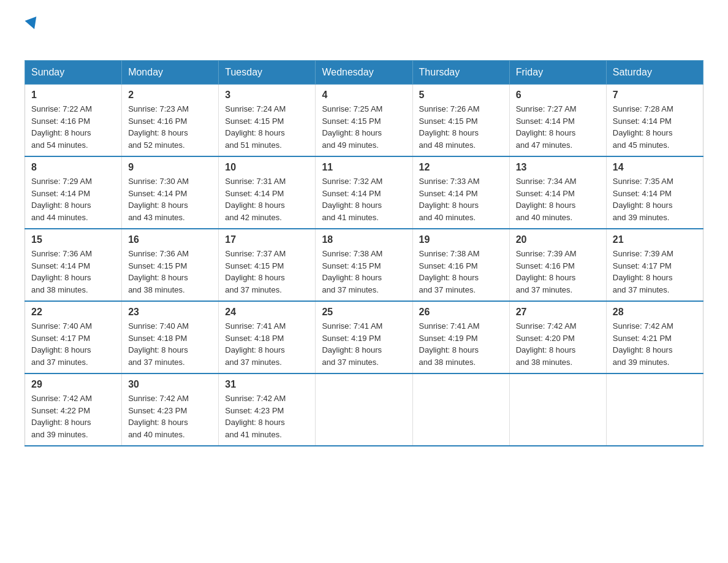 The width and height of the screenshot is (728, 563). What do you see at coordinates (558, 121) in the screenshot?
I see `calendar-day-cell: 6 Sunrise: 7:27 AM Sunset: 4:14 PM Dayli…` at bounding box center [558, 121].